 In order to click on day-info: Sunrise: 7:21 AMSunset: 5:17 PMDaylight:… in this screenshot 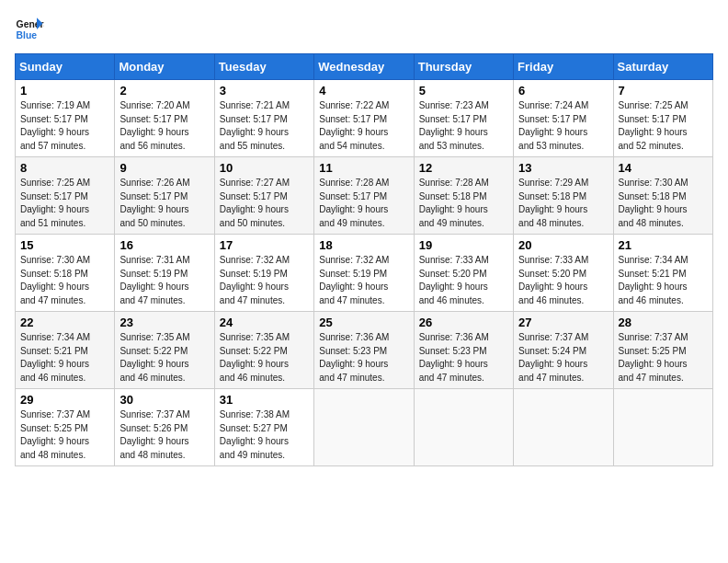, I will do `click(265, 126)`.